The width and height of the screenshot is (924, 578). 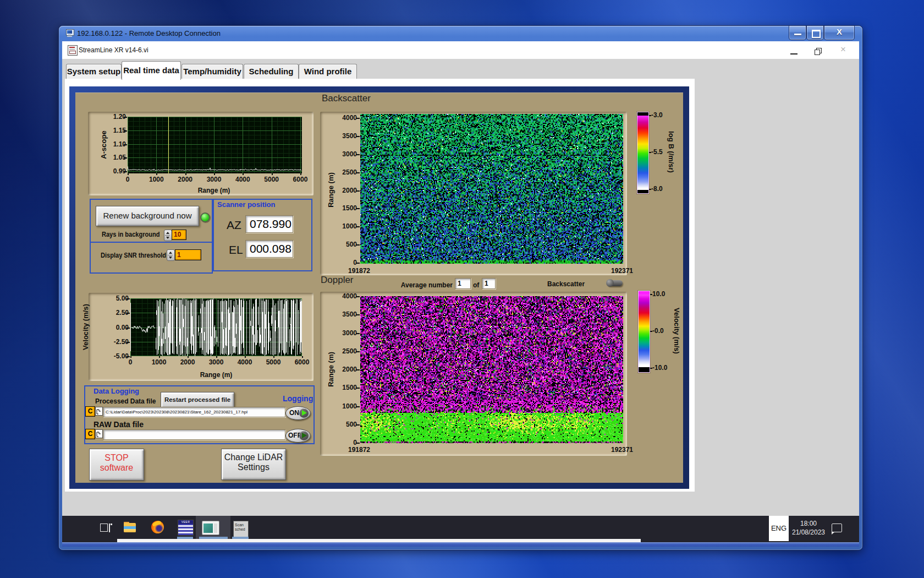 I want to click on snr-spinner, so click(x=170, y=255).